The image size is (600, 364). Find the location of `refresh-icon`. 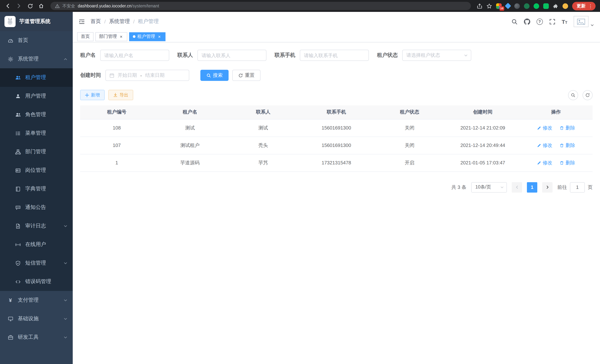

refresh-icon is located at coordinates (30, 6).